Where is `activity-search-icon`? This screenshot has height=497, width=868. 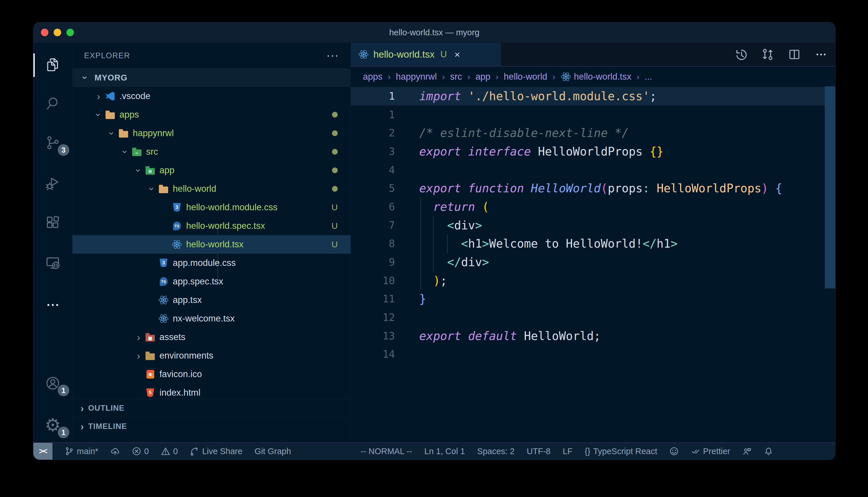 activity-search-icon is located at coordinates (53, 104).